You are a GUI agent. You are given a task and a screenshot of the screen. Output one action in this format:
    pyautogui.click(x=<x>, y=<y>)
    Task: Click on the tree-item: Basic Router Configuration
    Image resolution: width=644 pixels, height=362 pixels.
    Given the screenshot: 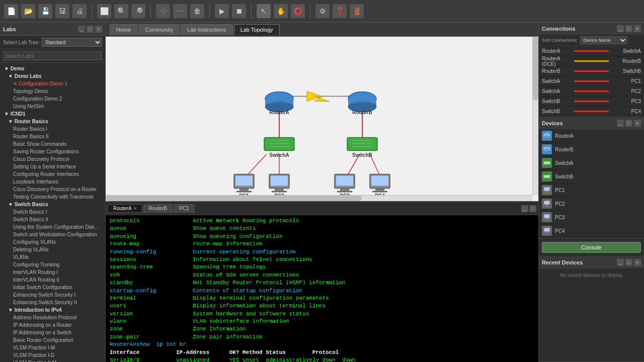 What is the action you would take?
    pyautogui.click(x=52, y=340)
    